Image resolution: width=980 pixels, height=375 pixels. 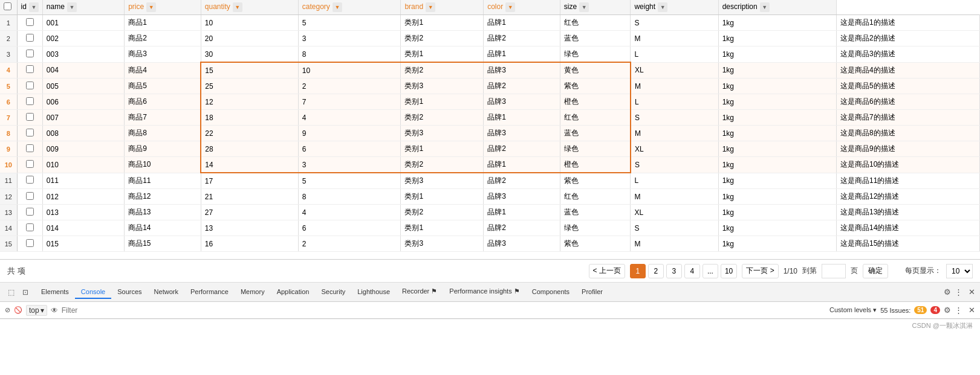 I want to click on prev-page-button: < 上一页, so click(x=607, y=271).